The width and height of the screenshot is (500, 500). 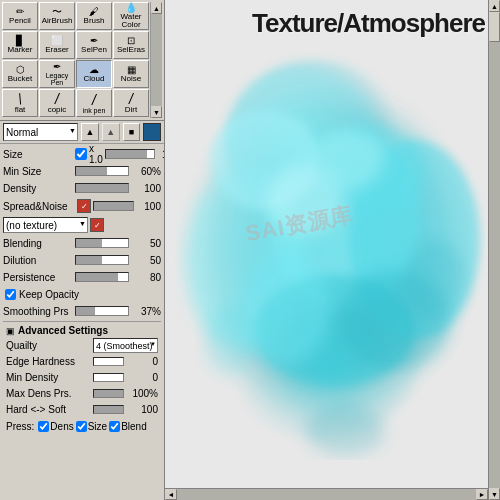 I want to click on tool-row-3: ⬡ Bucket ✒ Legacy Pen ☁ Cloud ▦ Noise, so click(x=76, y=74).